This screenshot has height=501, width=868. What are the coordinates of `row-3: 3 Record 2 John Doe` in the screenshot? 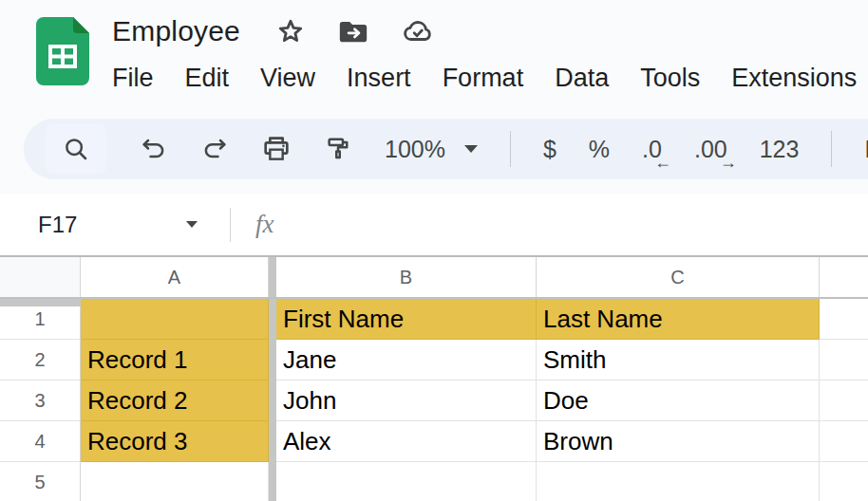 It's located at (434, 400).